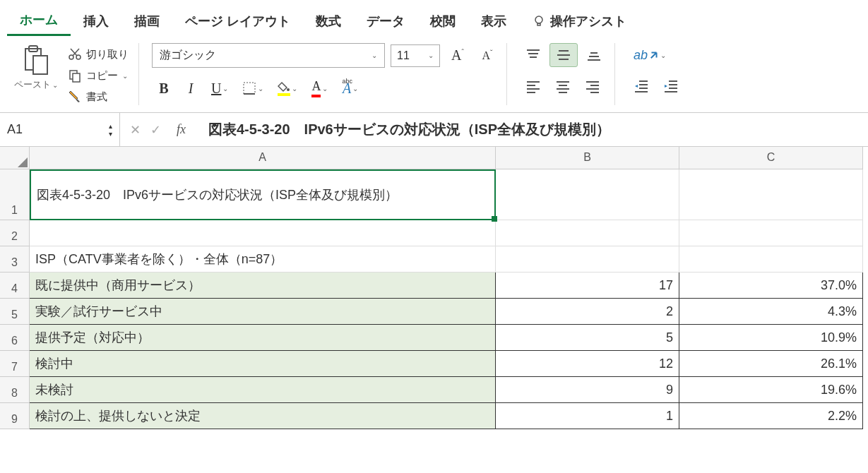 This screenshot has width=868, height=473. What do you see at coordinates (98, 54) in the screenshot?
I see `cut-button: 切り取り` at bounding box center [98, 54].